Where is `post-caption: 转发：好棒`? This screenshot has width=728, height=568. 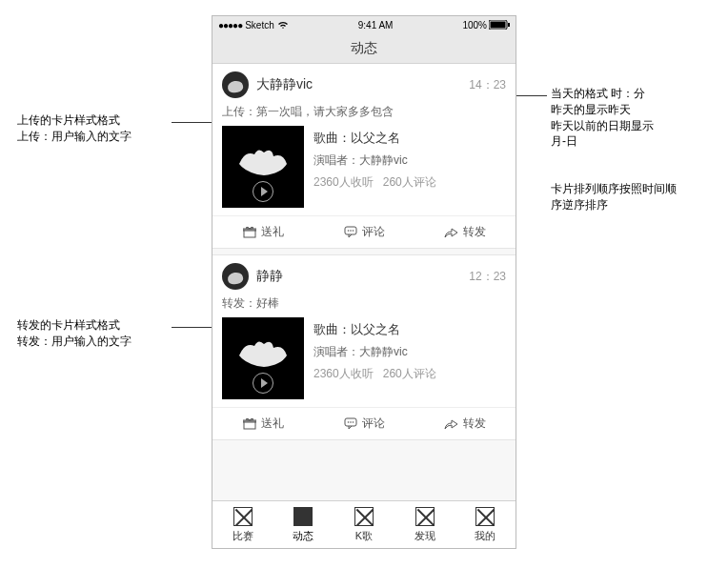 post-caption: 转发：好棒 is located at coordinates (364, 305).